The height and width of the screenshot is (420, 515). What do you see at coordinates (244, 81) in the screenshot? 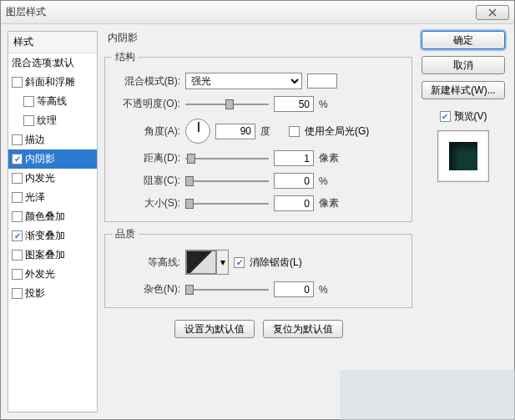
I see `blend-mode-select: 强光` at bounding box center [244, 81].